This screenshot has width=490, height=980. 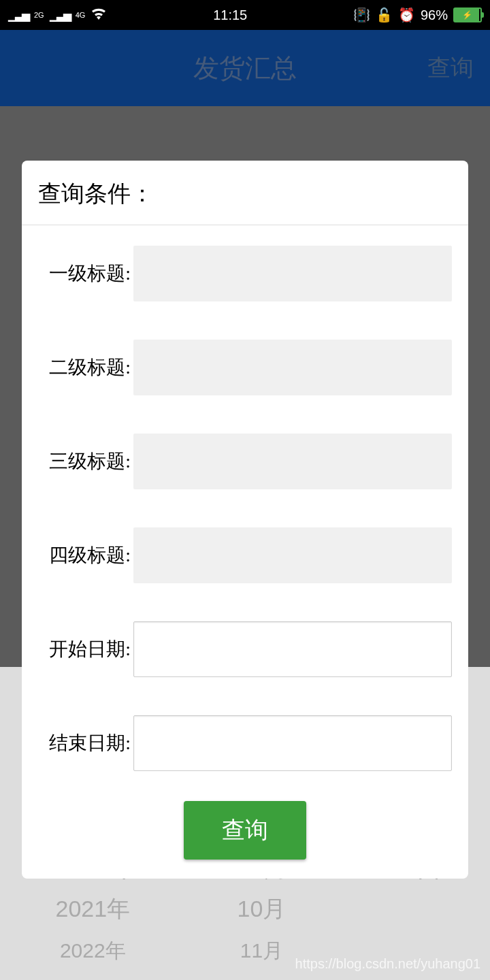 I want to click on battery-percent: 96%, so click(x=434, y=15).